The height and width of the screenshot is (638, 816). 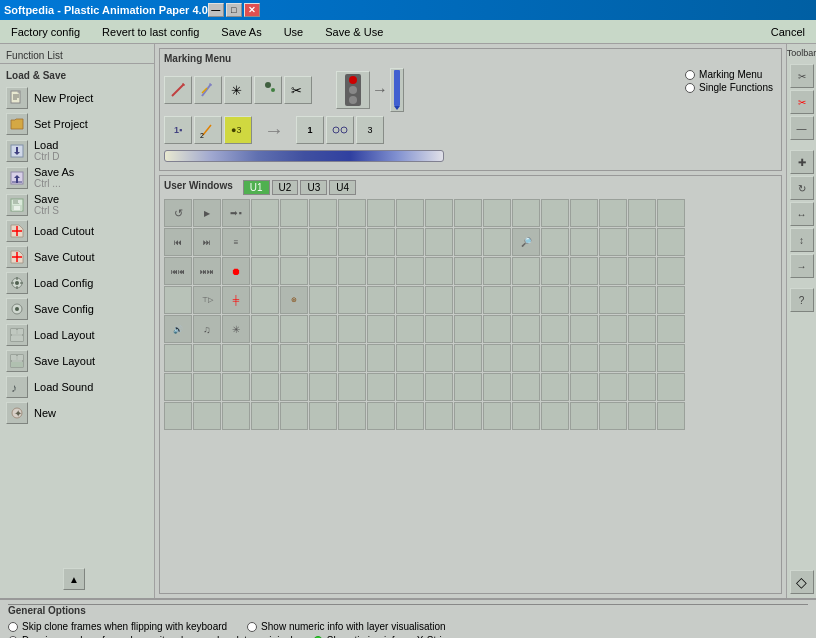 I want to click on uw-cell-r5c12, so click(x=497, y=329).